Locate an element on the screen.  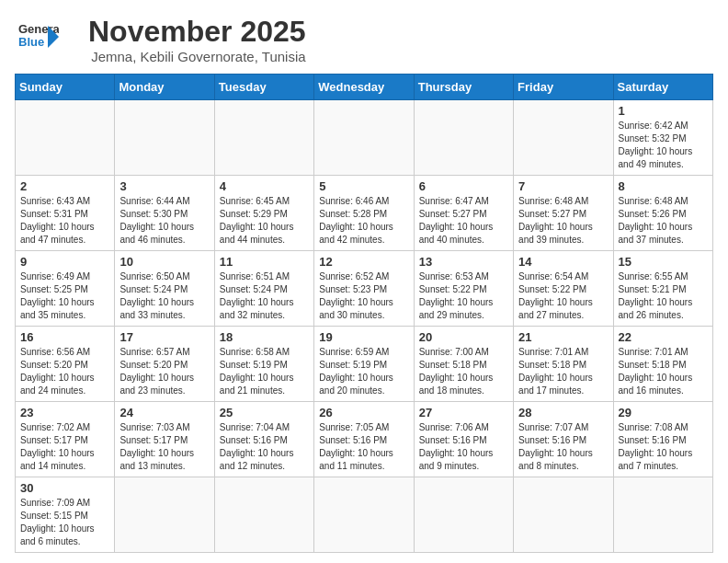
day-info: Sunrise: 7:05 AM Sunset: 5:16 PM Dayligh… is located at coordinates (364, 447).